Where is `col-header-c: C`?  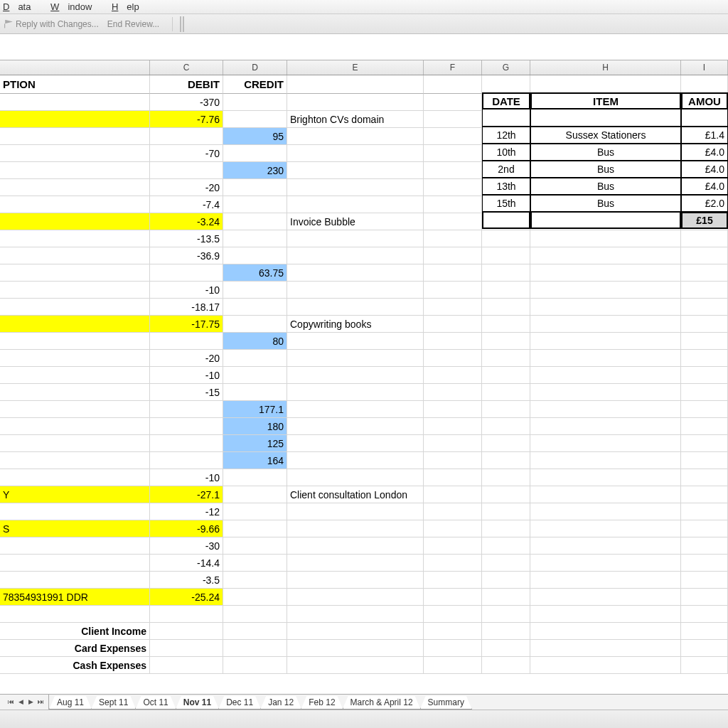 col-header-c: C is located at coordinates (186, 68).